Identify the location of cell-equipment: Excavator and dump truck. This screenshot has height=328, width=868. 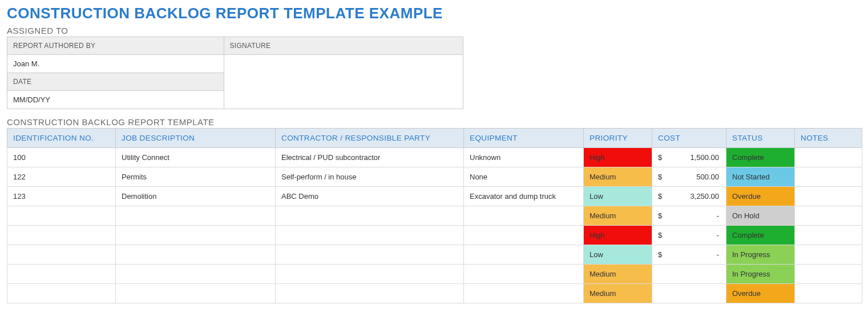
(524, 197).